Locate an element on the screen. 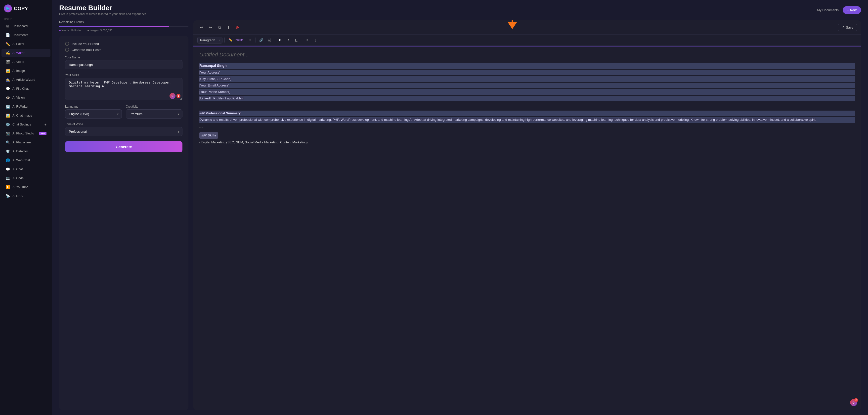 Image resolution: width=868 pixels, height=415 pixels. italic-button: I is located at coordinates (288, 40).